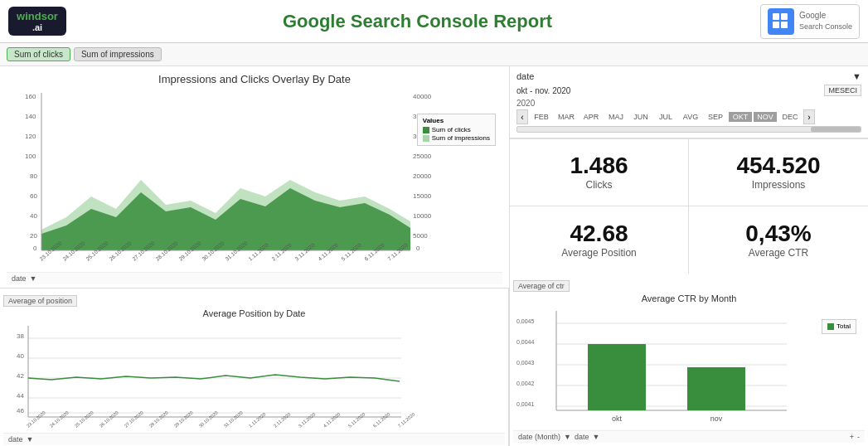 This screenshot has width=868, height=446. Describe the element at coordinates (716, 419) in the screenshot. I see `x-label-nov: nov` at that location.